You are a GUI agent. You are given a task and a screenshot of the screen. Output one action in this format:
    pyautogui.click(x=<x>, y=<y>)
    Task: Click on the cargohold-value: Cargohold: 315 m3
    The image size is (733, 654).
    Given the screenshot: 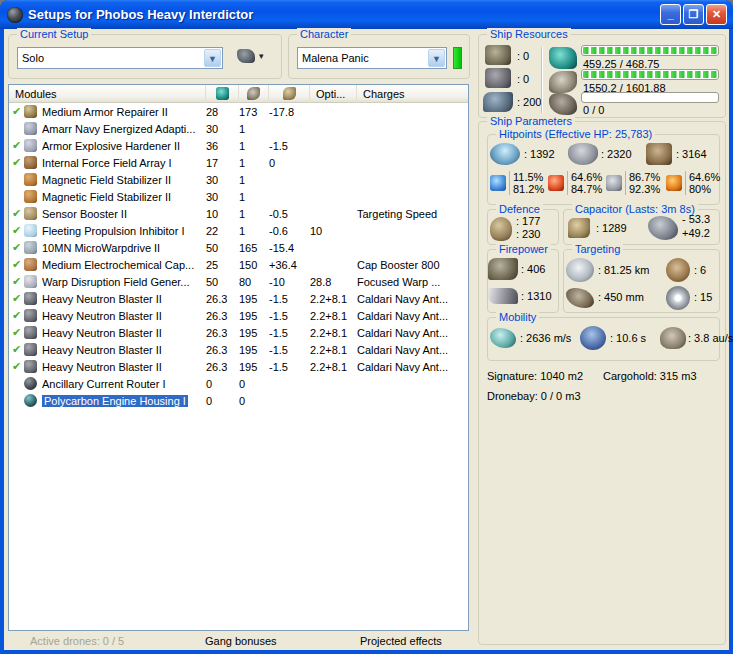 What is the action you would take?
    pyautogui.click(x=650, y=376)
    